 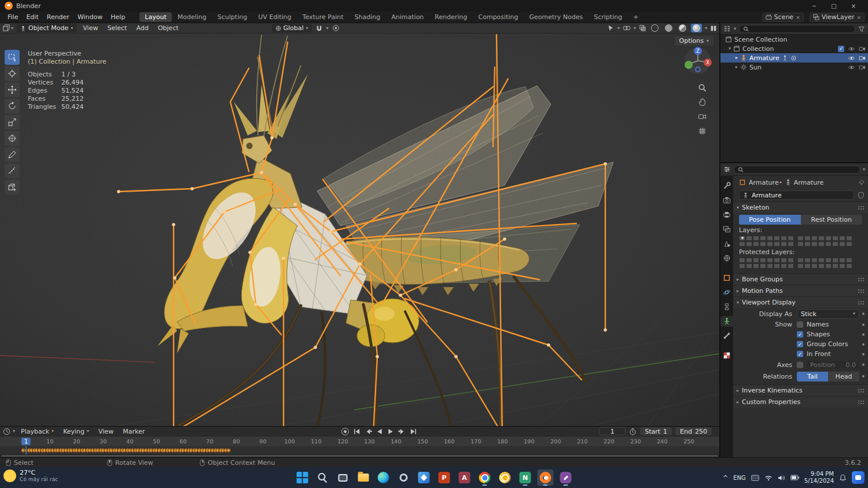 I want to click on chevron-down-icon: ▾, so click(x=735, y=29).